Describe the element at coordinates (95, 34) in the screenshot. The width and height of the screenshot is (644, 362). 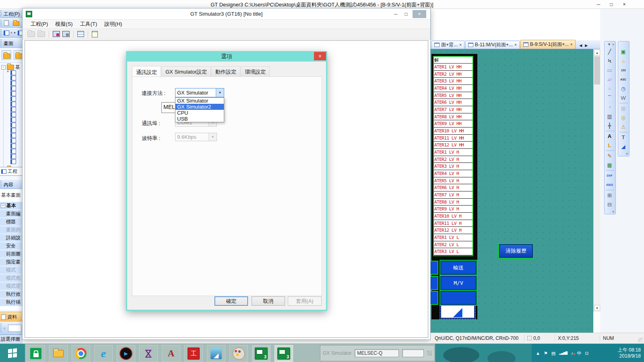
I see `option-icon` at that location.